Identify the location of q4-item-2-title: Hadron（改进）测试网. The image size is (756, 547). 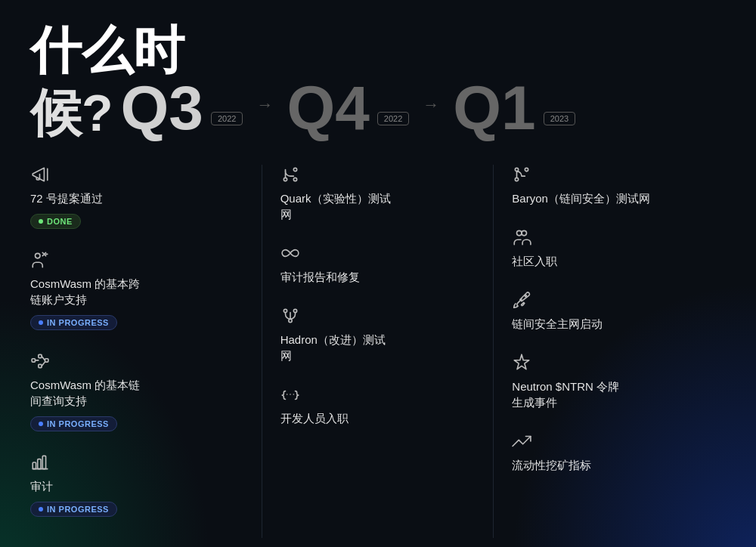
(380, 348).